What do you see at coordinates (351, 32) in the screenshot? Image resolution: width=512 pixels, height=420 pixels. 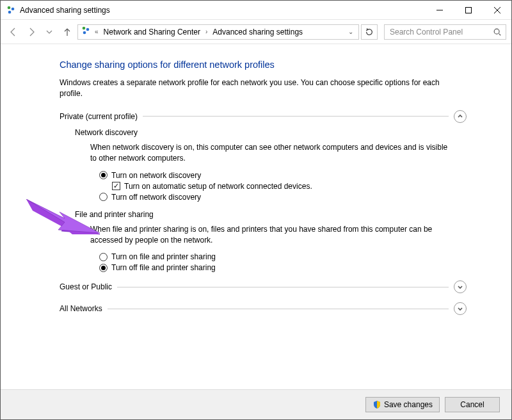 I see `address-dropdown-icon: ⌄` at bounding box center [351, 32].